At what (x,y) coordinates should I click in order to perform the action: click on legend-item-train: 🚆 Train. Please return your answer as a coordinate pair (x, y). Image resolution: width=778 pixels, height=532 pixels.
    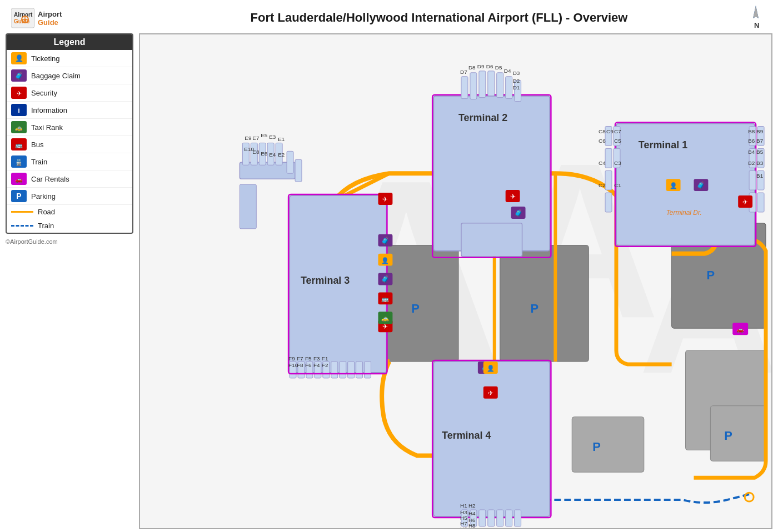
    Looking at the image, I should click on (69, 162).